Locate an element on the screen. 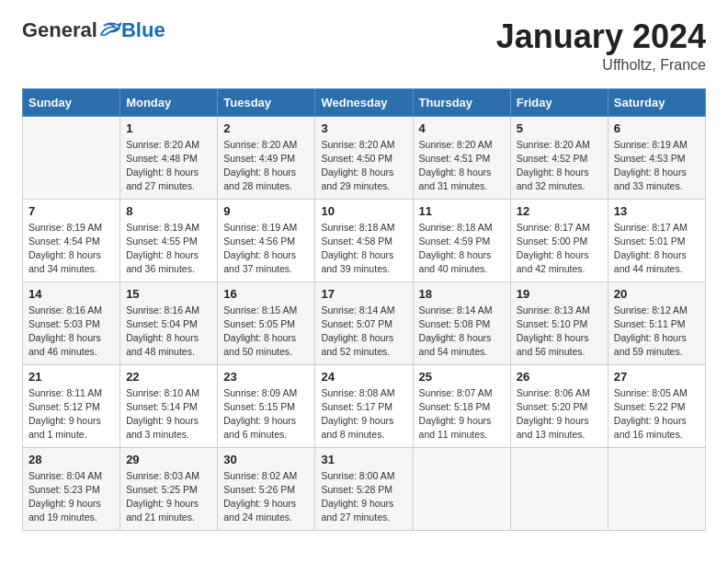 Image resolution: width=728 pixels, height=563 pixels. day-number: 7 is located at coordinates (72, 212).